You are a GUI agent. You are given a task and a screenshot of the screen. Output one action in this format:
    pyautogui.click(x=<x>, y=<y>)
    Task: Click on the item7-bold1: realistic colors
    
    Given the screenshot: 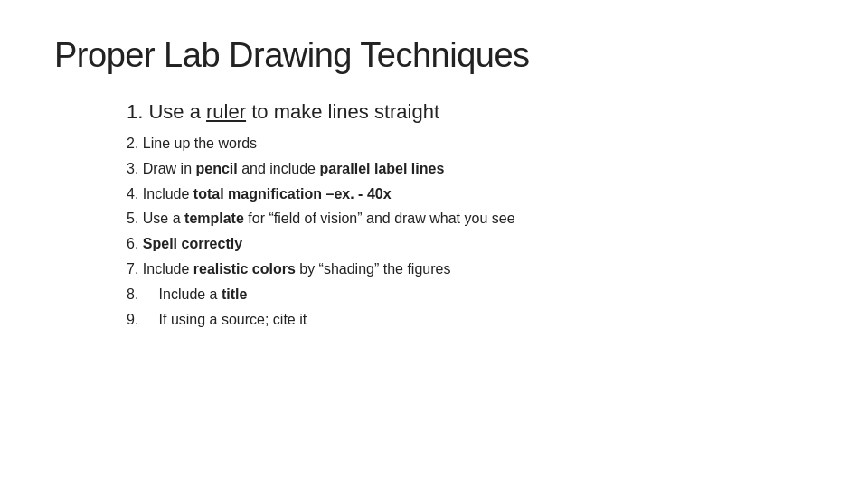 What is the action you would take?
    pyautogui.click(x=244, y=269)
    